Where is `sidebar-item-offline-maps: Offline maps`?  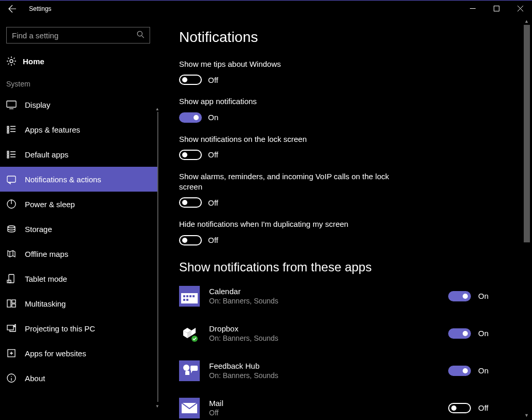 sidebar-item-offline-maps: Offline maps is located at coordinates (79, 254).